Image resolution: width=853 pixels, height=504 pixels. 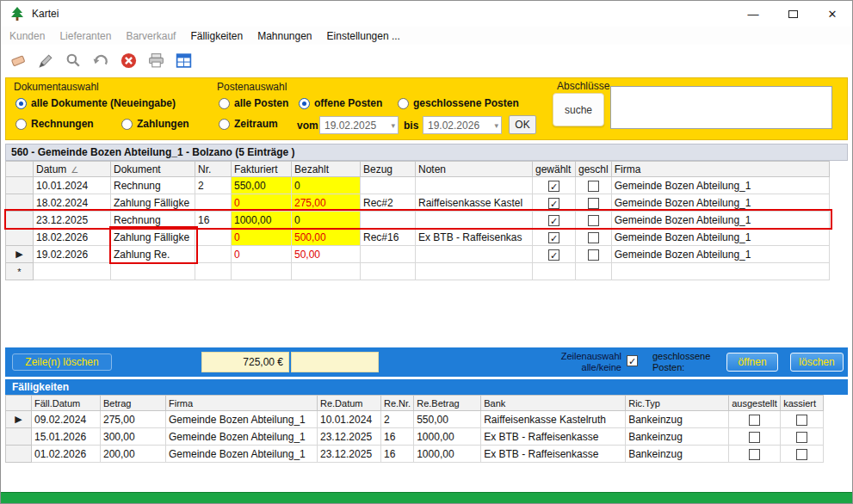 I want to click on cell-datum: 18.02.2026, so click(x=72, y=237).